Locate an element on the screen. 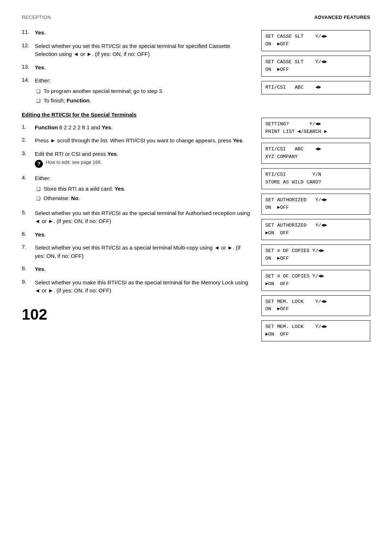 The height and width of the screenshot is (555, 392). help-note-text: How to edit: see page 166. is located at coordinates (74, 162).